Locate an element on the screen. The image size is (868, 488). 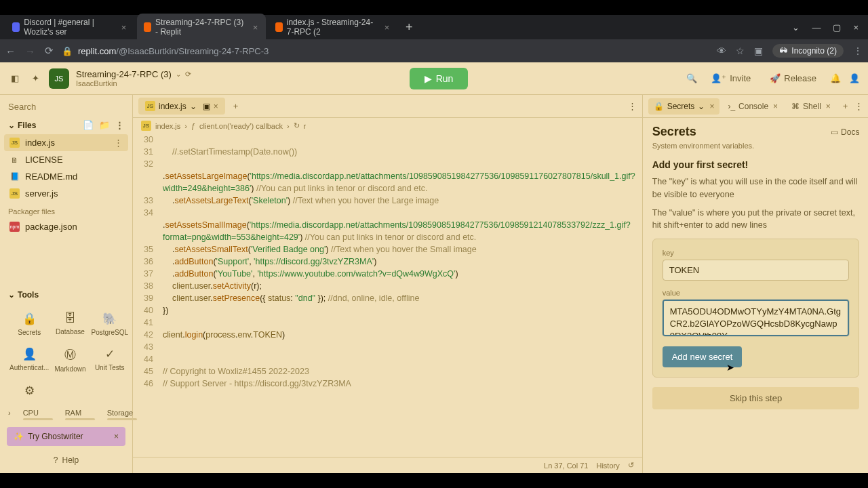
new-folder-icon: 📁 is located at coordinates (104, 125).